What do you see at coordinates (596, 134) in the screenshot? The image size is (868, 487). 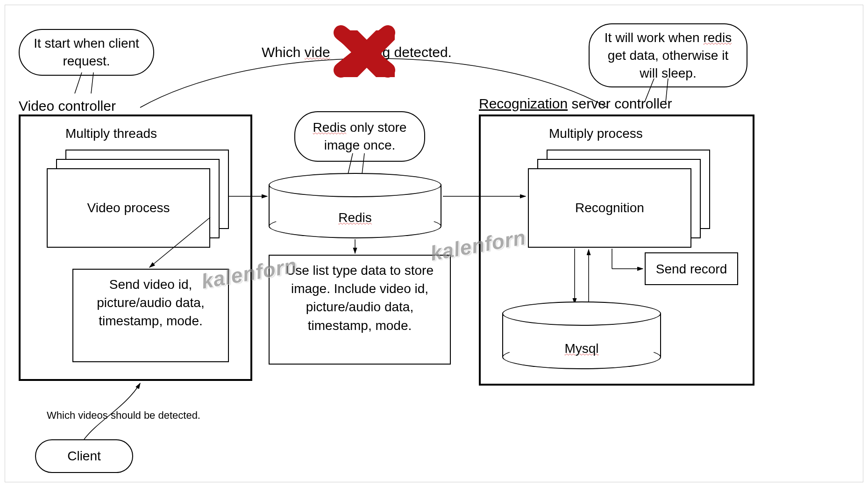 I see `multiply-process-label: Multiply process` at bounding box center [596, 134].